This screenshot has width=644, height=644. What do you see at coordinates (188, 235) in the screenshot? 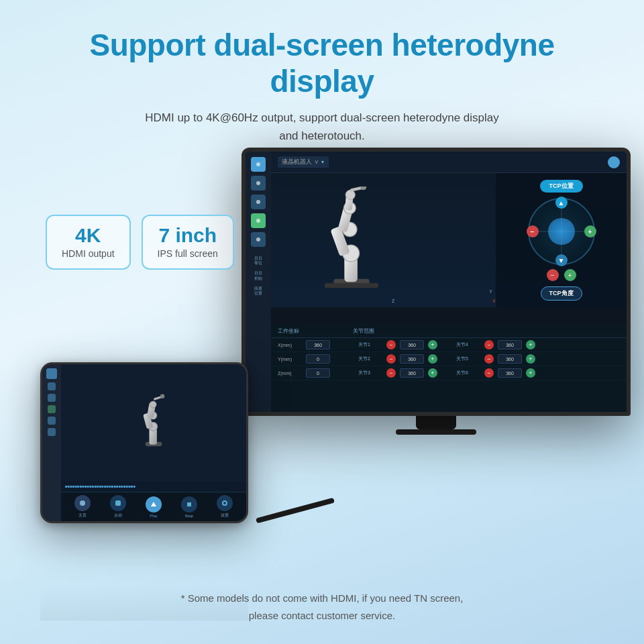
I see `badge-7inch-main: 7 inch` at bounding box center [188, 235].